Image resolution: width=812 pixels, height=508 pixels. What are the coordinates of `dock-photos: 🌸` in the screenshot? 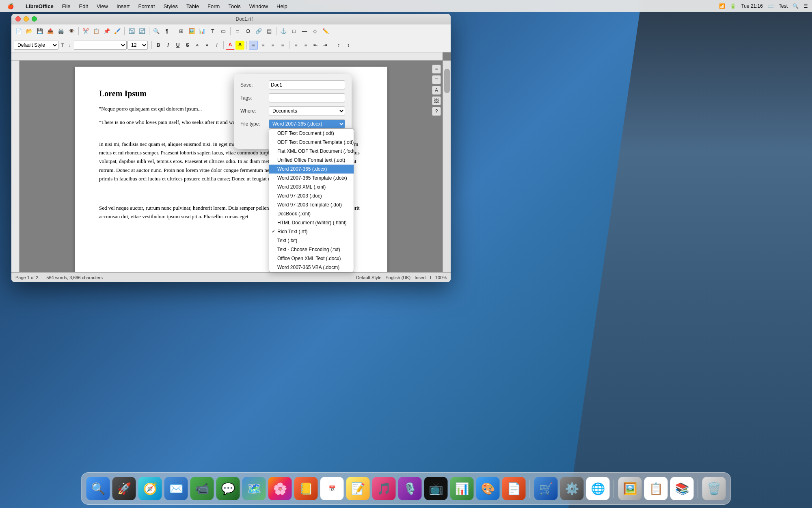 It's located at (280, 488).